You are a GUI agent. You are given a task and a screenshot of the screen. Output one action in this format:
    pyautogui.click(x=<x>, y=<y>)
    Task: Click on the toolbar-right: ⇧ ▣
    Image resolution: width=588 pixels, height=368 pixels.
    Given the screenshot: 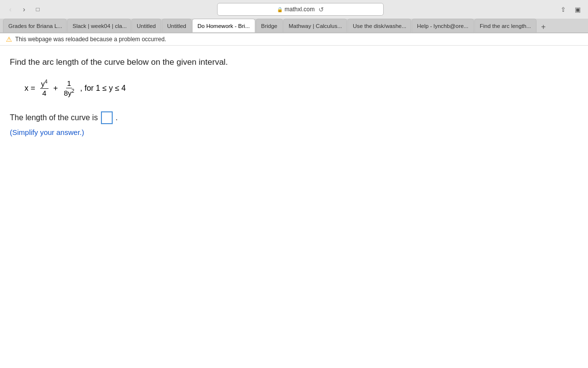 What is the action you would take?
    pyautogui.click(x=570, y=9)
    